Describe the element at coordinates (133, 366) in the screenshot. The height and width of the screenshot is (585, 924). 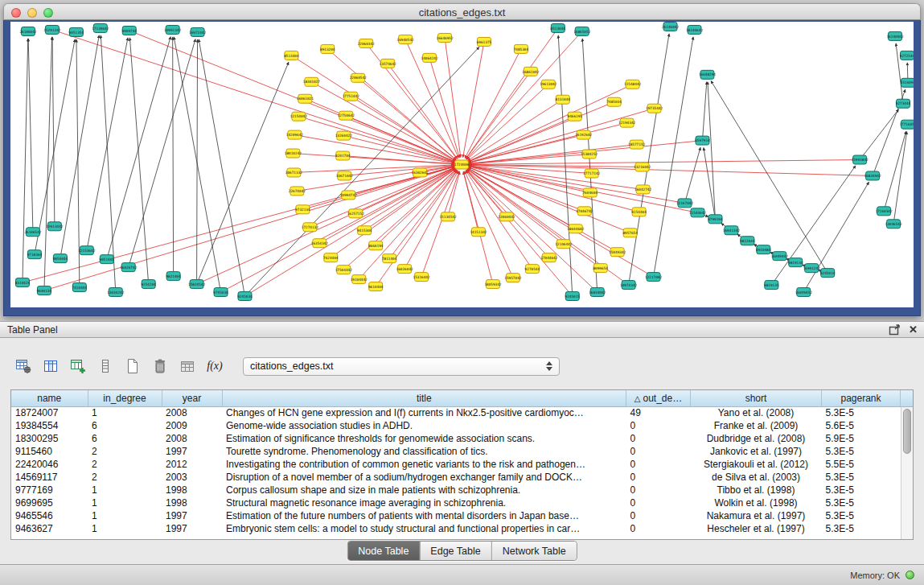
I see `new-document-icon` at that location.